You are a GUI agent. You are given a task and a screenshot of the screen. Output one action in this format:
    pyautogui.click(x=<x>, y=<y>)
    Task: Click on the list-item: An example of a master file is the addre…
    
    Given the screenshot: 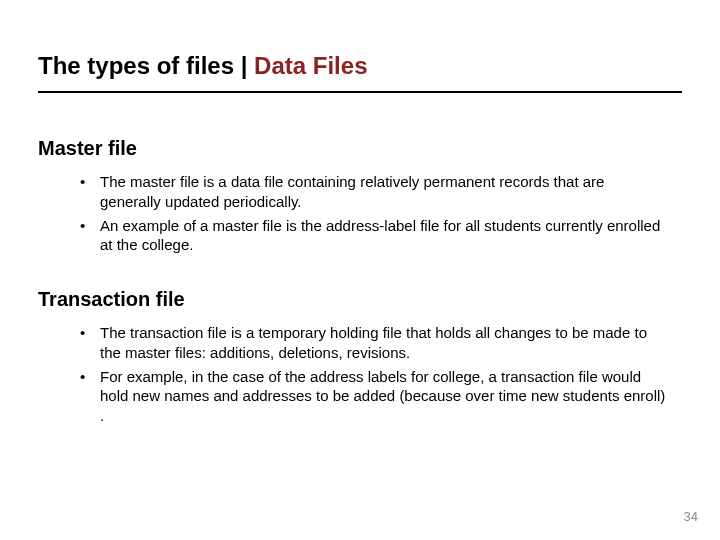 What is the action you would take?
    pyautogui.click(x=372, y=236)
    